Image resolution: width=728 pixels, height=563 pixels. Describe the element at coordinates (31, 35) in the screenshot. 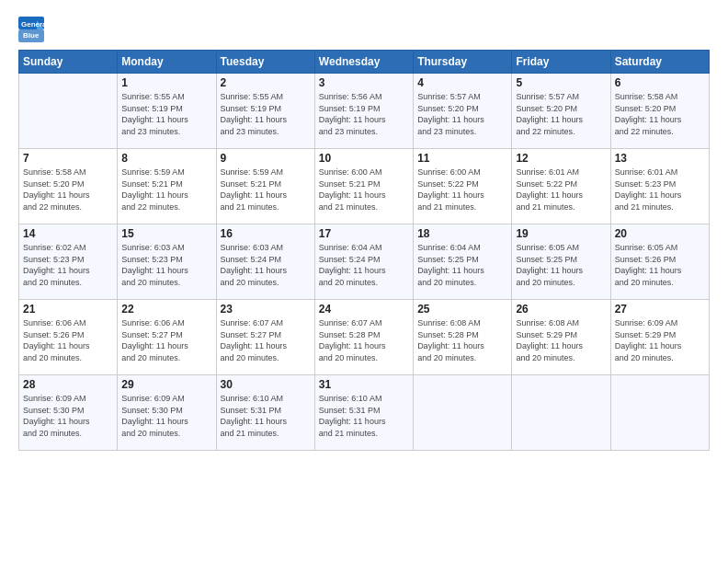

I see `svg-text: Blue` at that location.